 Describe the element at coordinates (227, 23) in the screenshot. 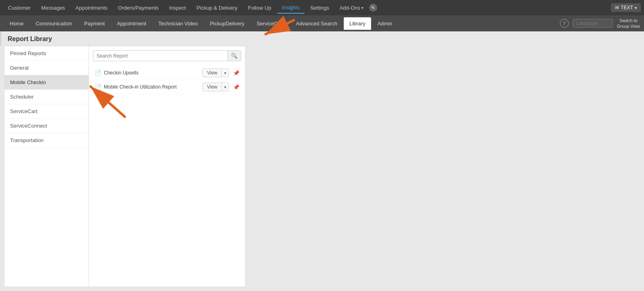

I see `second-nav-pickupdelivery: PickupDelivery` at that location.